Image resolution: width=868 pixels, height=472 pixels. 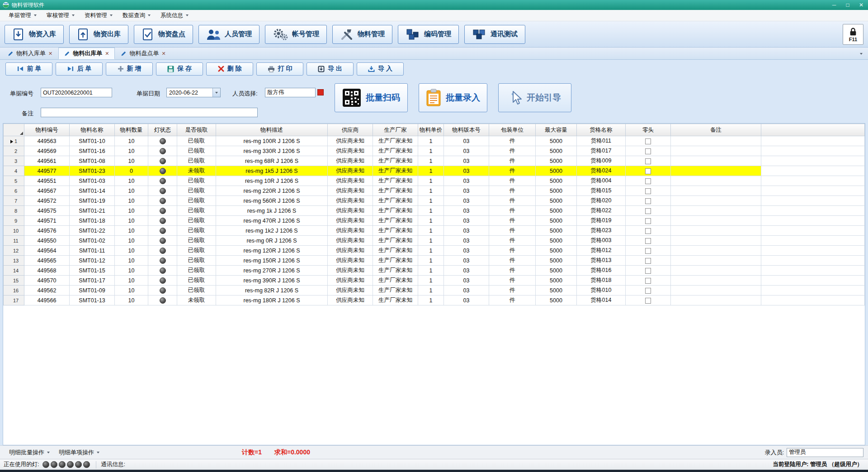 I want to click on tab-material-count-doc: 物料盘点单 ✕, so click(x=143, y=53).